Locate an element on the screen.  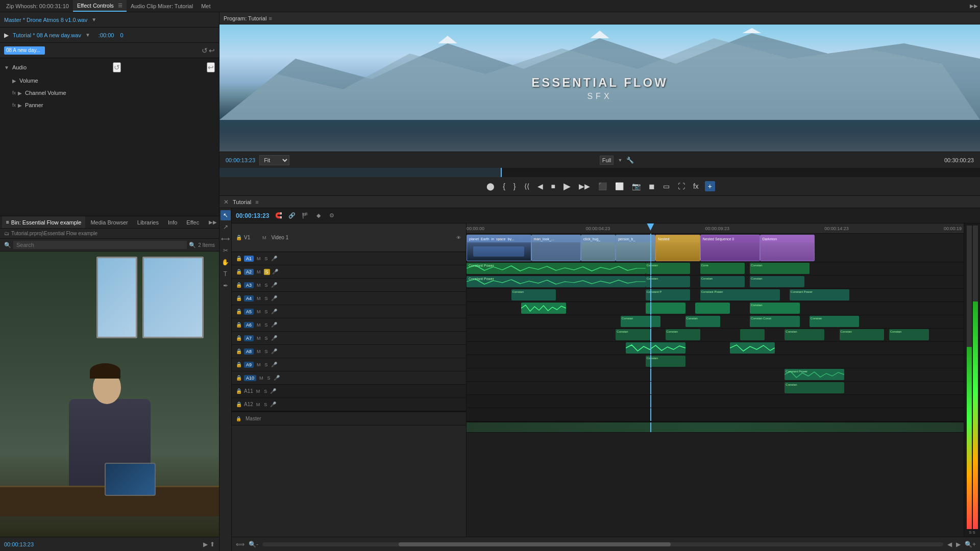
pm-timecode-display: 00:00:13:23 is located at coordinates (240, 160).